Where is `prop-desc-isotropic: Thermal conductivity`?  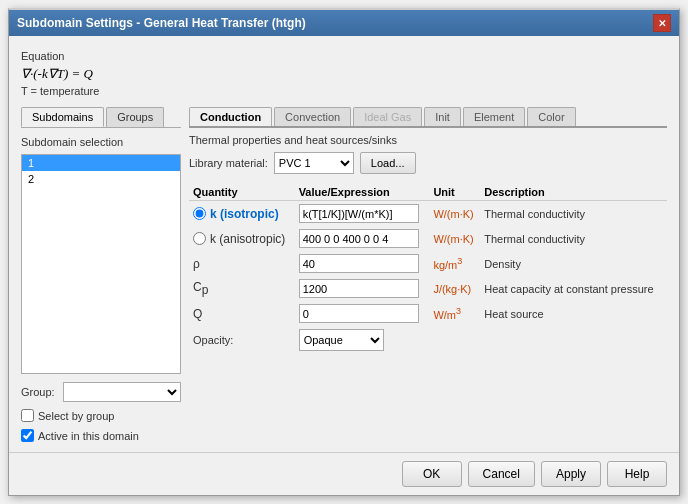 prop-desc-isotropic: Thermal conductivity is located at coordinates (534, 214).